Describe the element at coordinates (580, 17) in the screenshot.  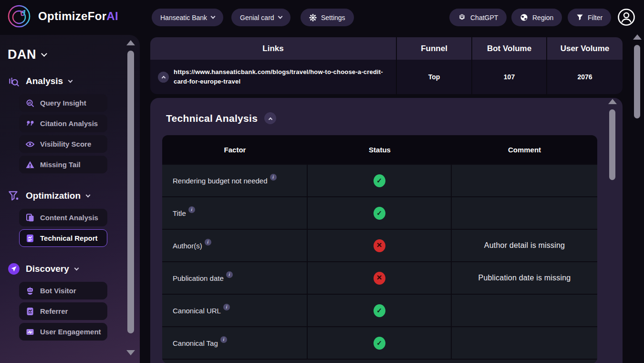
I see `filter-icon` at that location.